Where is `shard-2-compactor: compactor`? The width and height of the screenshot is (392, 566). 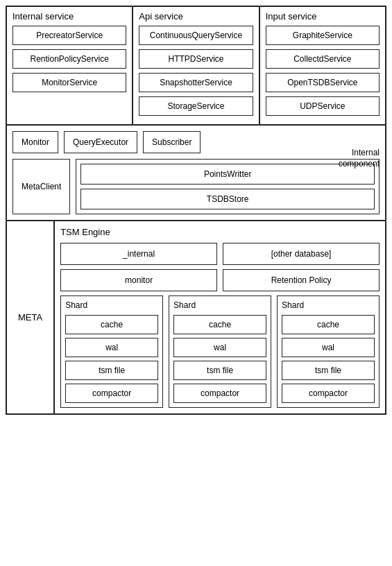
shard-2-compactor: compactor is located at coordinates (220, 393).